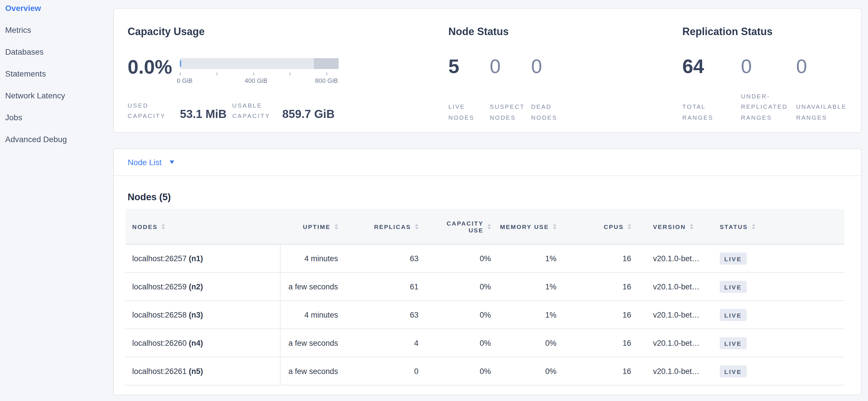 The height and width of the screenshot is (401, 868). I want to click on table-row: localhost:26260 (n4) a few seconds 4 0% …, so click(485, 343).